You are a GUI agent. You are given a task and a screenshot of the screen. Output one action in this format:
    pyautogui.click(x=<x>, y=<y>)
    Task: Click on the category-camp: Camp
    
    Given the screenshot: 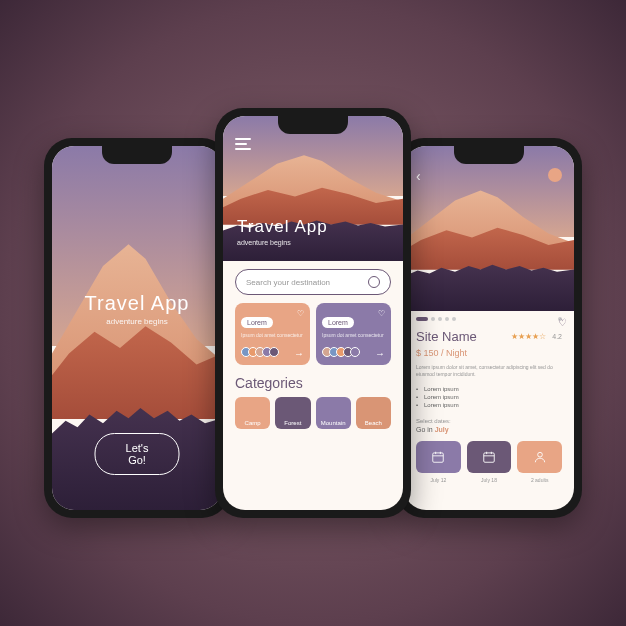 What is the action you would take?
    pyautogui.click(x=252, y=413)
    